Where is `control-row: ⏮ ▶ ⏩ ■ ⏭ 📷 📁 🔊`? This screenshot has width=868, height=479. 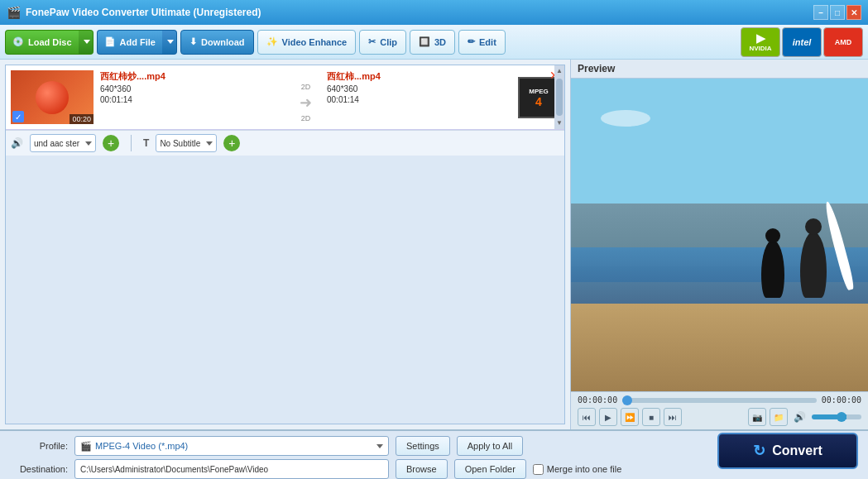
control-row: ⏮ ▶ ⏩ ■ ⏭ 📷 📁 🔊 is located at coordinates (720, 417).